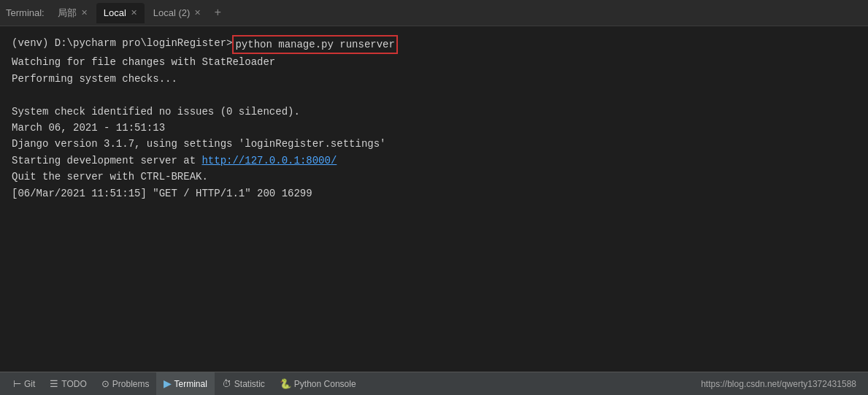 Image resolution: width=868 pixels, height=395 pixels. What do you see at coordinates (68, 384) in the screenshot?
I see `statusbar-todo: ☰ TODO` at bounding box center [68, 384].